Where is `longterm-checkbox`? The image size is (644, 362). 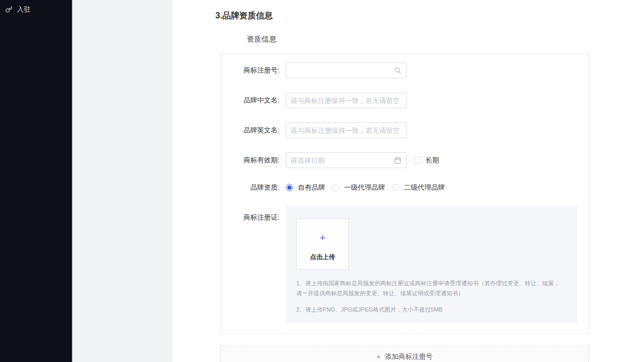
longterm-checkbox is located at coordinates (418, 160).